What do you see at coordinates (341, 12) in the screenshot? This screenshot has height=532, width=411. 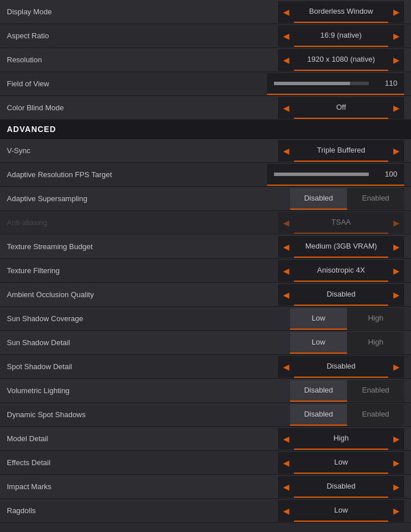 I see `value-display-mode: Borderless Window` at bounding box center [341, 12].